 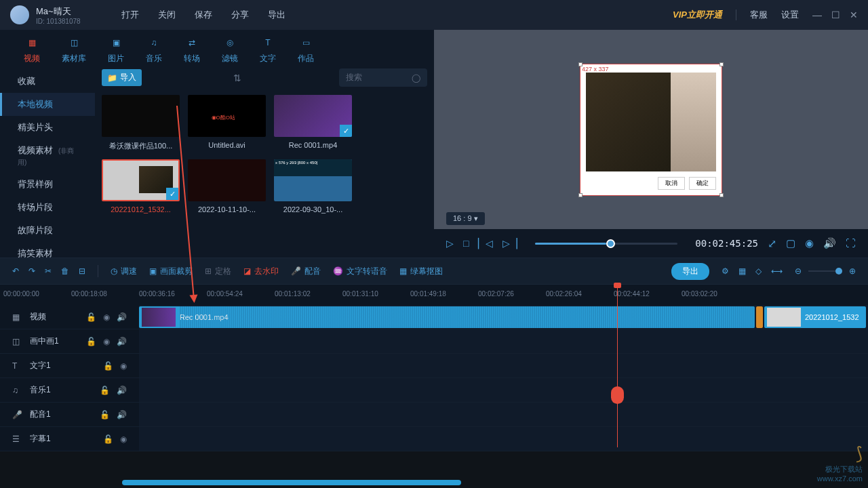 I want to click on freeze-button: ⊞定格, so click(x=218, y=271).